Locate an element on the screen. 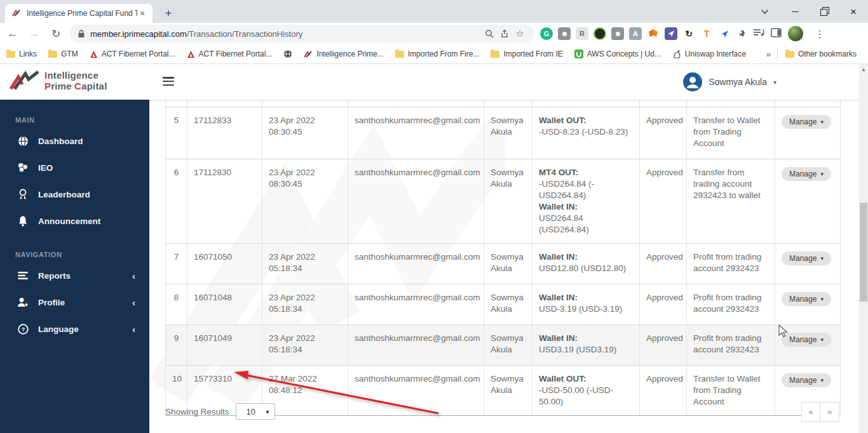 This screenshot has width=868, height=433. privacy-extension-icon is located at coordinates (600, 34).